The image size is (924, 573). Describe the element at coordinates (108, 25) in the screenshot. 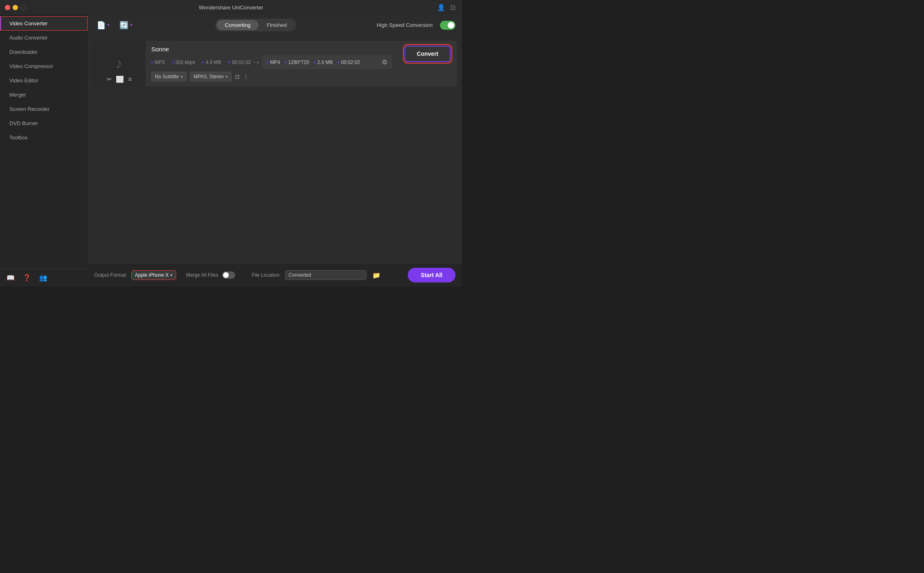

I see `add-file-chevron: ▾` at that location.